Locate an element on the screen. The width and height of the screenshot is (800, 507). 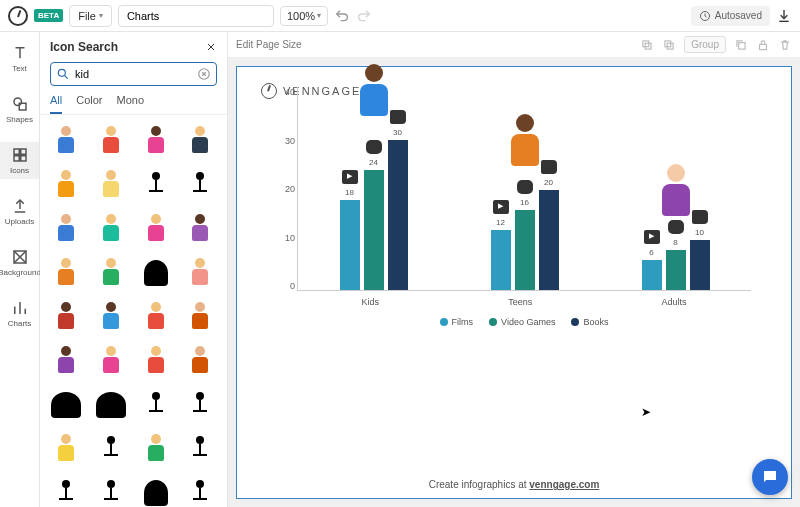
file-menu: File▾ is located at coordinates (90, 16).